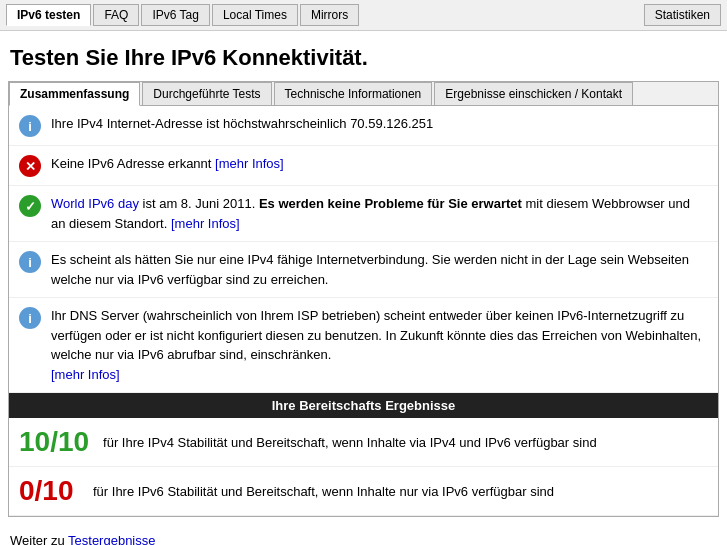 Image resolution: width=727 pixels, height=545 pixels. What do you see at coordinates (255, 15) in the screenshot?
I see `nav-tab-localtimes: Local Times` at bounding box center [255, 15].